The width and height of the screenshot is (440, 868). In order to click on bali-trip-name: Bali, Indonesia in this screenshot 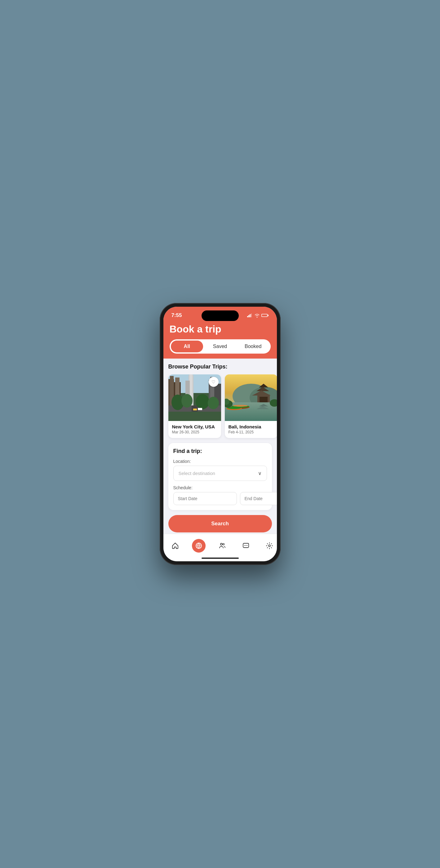, I will do `click(251, 427)`.